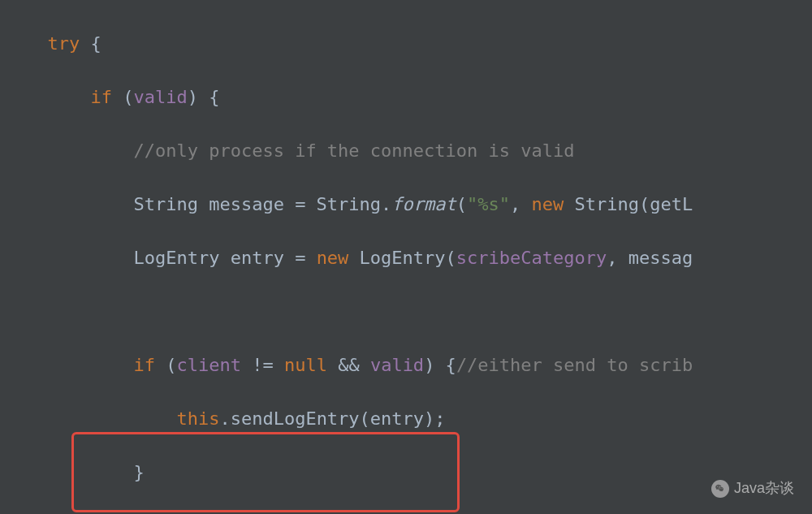  What do you see at coordinates (764, 489) in the screenshot?
I see `watermark-text: Java杂谈` at bounding box center [764, 489].